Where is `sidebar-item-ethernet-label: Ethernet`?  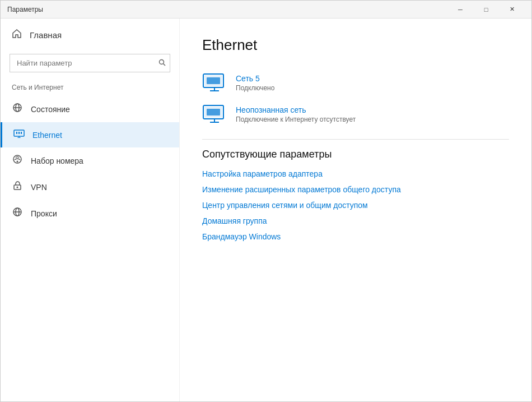
sidebar-item-ethernet-label: Ethernet is located at coordinates (47, 135).